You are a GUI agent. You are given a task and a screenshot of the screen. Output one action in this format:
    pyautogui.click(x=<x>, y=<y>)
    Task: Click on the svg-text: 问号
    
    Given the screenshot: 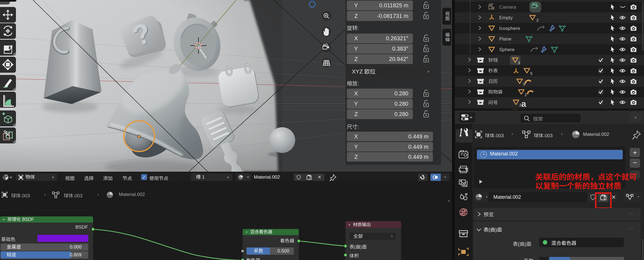 What is the action you would take?
    pyautogui.click(x=493, y=103)
    